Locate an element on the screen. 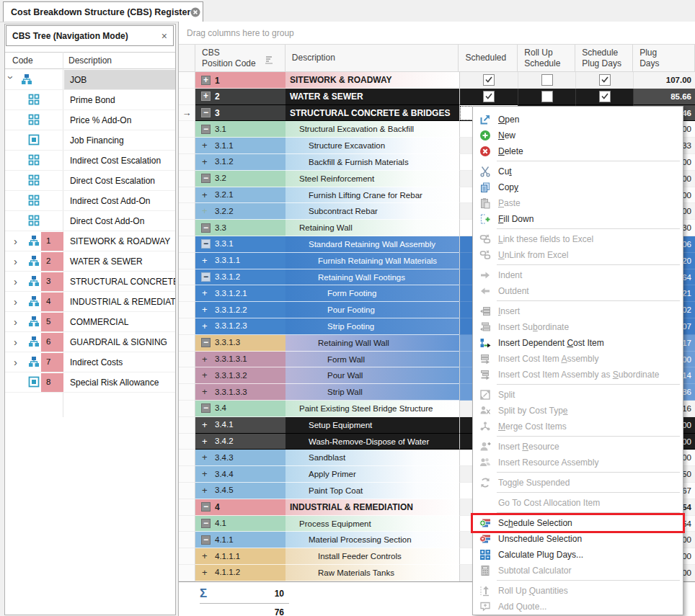 The height and width of the screenshot is (616, 695). menu-item-schedule-selection: Schedule Selection is located at coordinates (578, 523).